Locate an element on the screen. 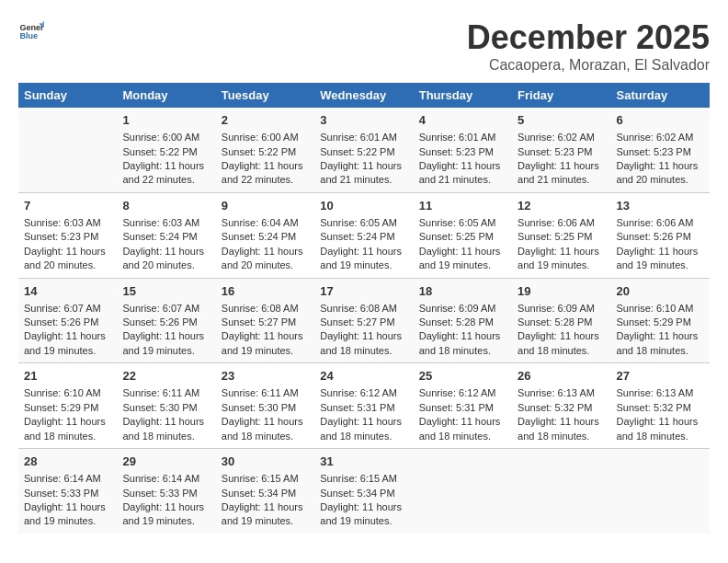 Image resolution: width=728 pixels, height=563 pixels. day-number: 7 is located at coordinates (68, 206).